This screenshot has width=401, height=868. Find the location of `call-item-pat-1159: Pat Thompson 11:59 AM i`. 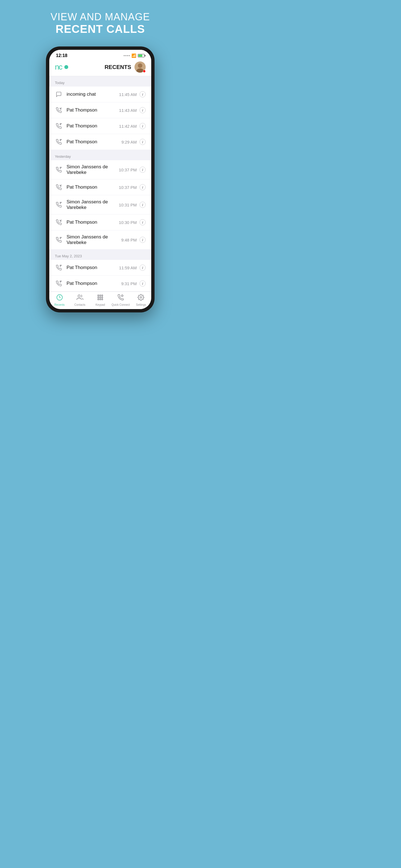

call-item-pat-1159: Pat Thompson 11:59 AM i is located at coordinates (100, 268).